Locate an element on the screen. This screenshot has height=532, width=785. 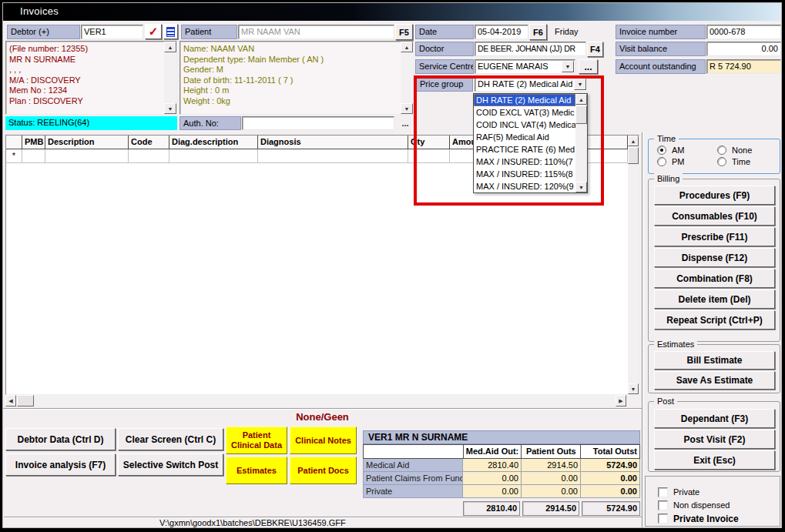
summary-row-claims-from-fund: Patient Claims From Fund 0.00 0.00 0.00 is located at coordinates (502, 479).